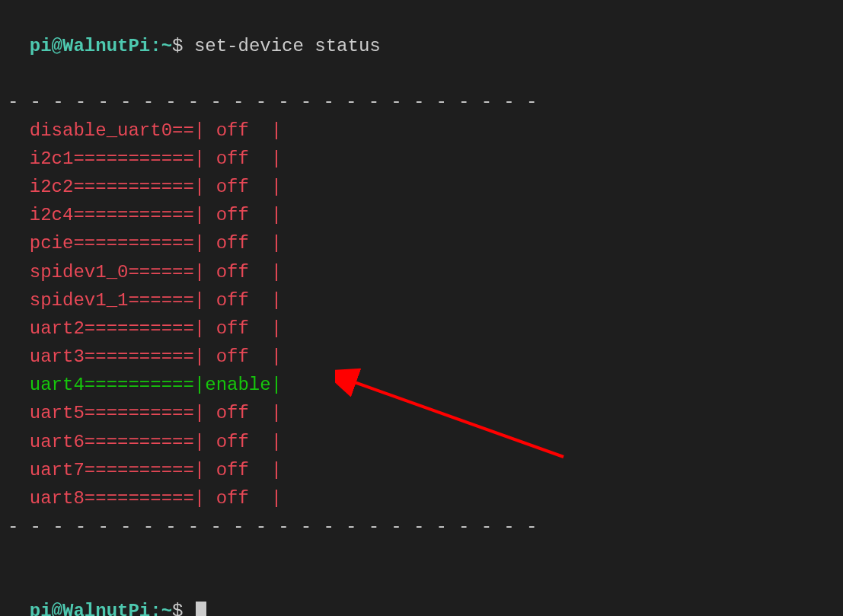 Image resolution: width=843 pixels, height=616 pixels. Describe the element at coordinates (117, 244) in the screenshot. I see `device-label: pcie===========|` at that location.